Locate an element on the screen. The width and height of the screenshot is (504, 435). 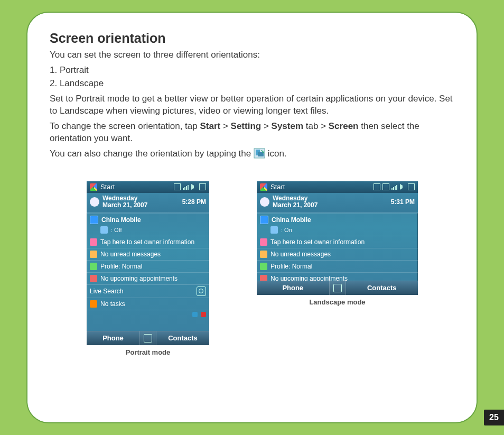
tasks-row: No tasks is located at coordinates (148, 303).